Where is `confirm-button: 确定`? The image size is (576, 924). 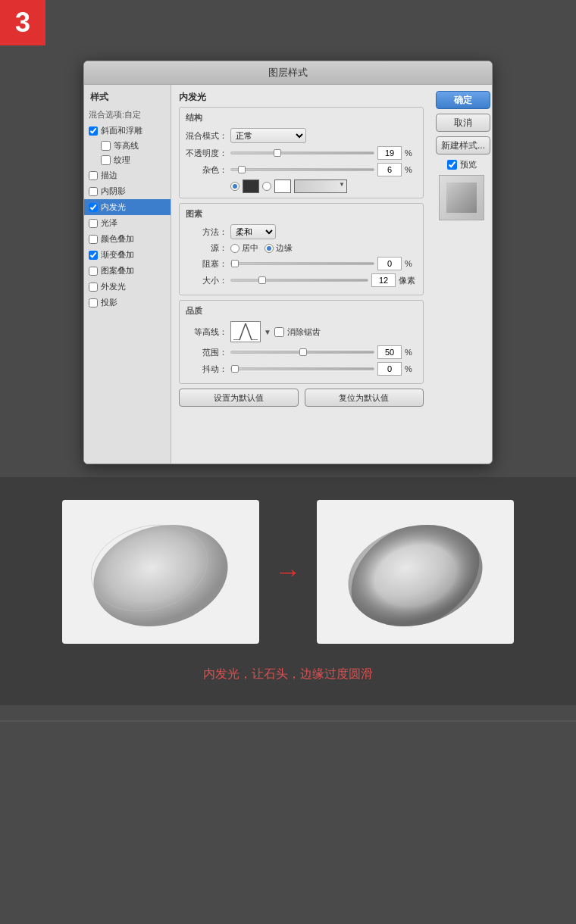
confirm-button: 确定 is located at coordinates (463, 100).